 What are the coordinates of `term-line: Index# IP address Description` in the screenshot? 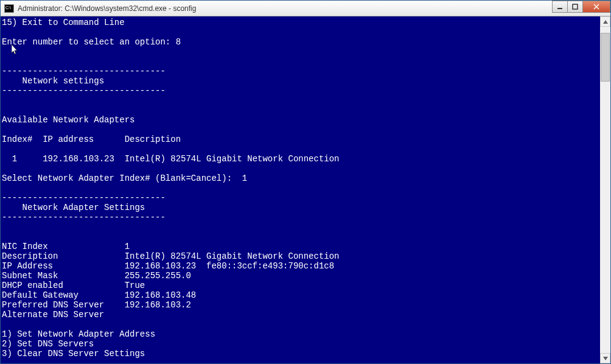 It's located at (91, 139).